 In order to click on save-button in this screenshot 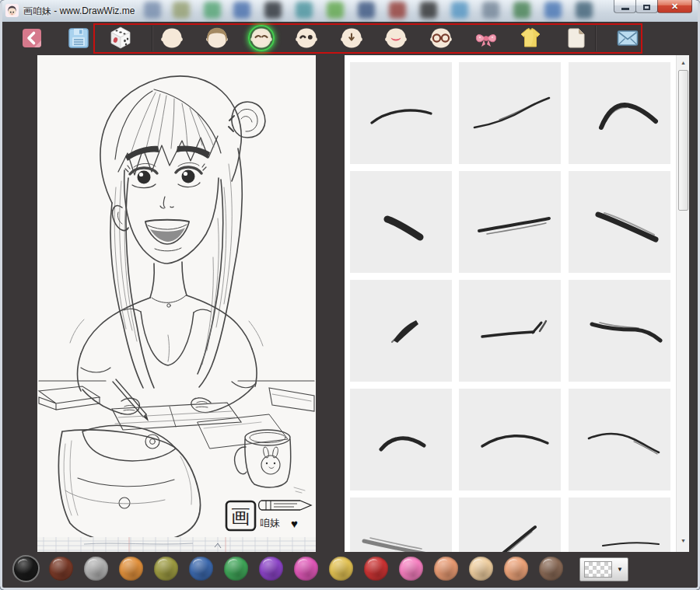, I will do `click(79, 38)`.